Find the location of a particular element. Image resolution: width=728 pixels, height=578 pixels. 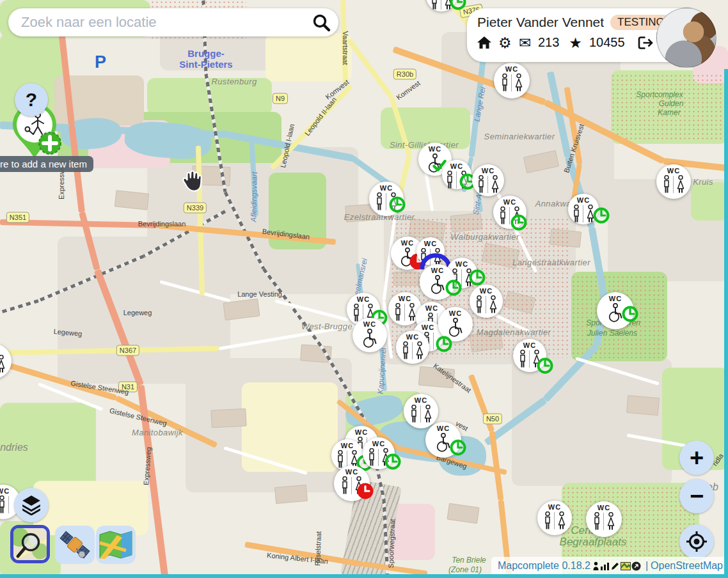

plus-badge-icon is located at coordinates (50, 143).